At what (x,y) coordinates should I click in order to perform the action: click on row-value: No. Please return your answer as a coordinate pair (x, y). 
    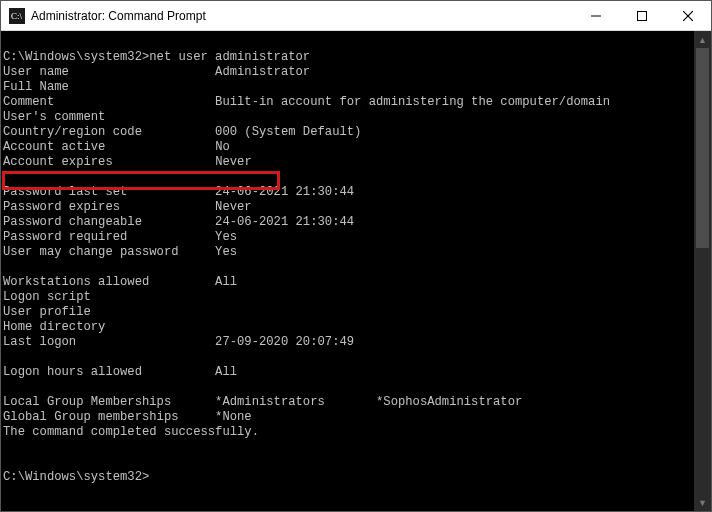
    Looking at the image, I should click on (222, 147).